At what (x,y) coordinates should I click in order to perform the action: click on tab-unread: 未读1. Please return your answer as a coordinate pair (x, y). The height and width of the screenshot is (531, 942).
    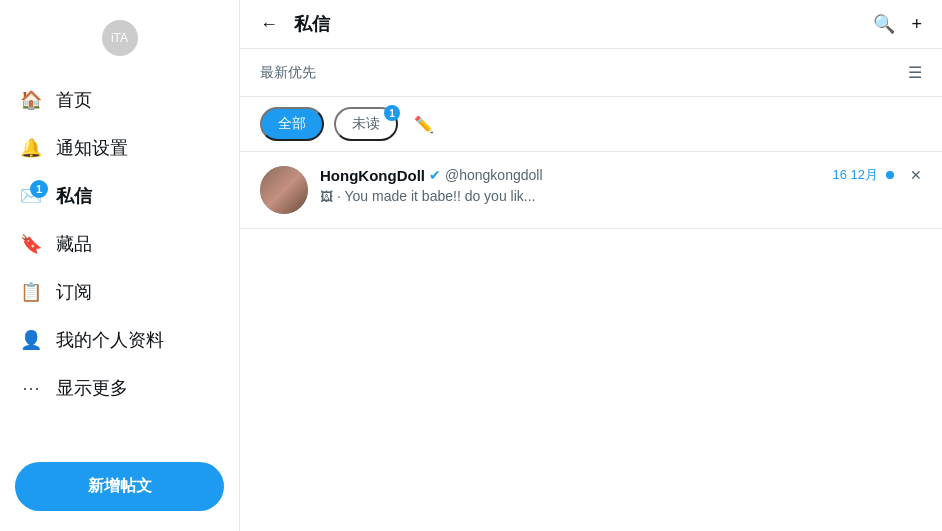
    Looking at the image, I should click on (366, 124).